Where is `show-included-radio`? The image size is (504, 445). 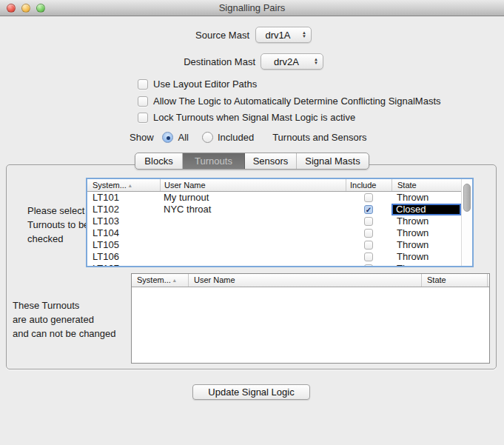 show-included-radio is located at coordinates (207, 138).